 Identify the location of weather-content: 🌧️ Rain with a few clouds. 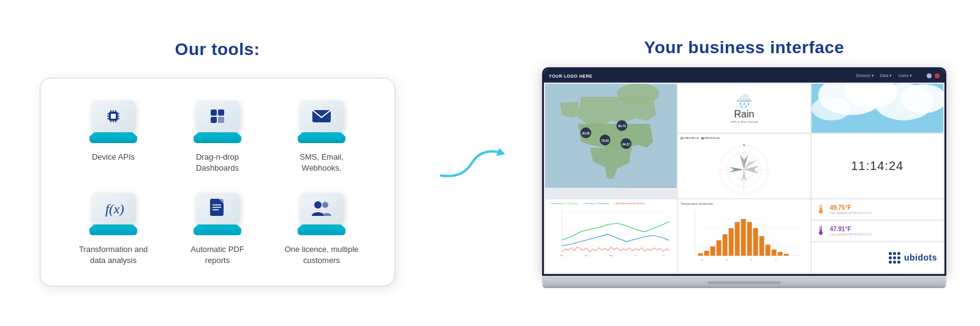
(744, 108).